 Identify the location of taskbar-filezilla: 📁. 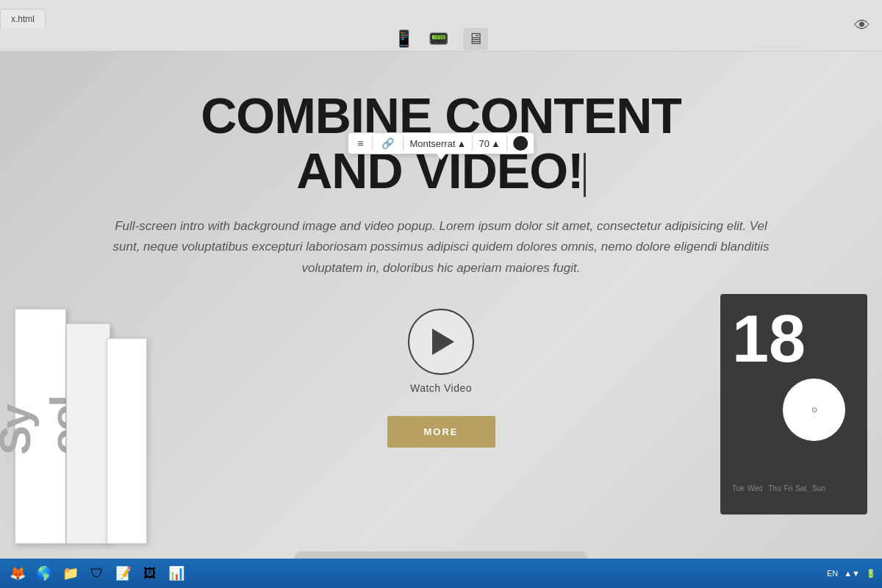
(71, 573).